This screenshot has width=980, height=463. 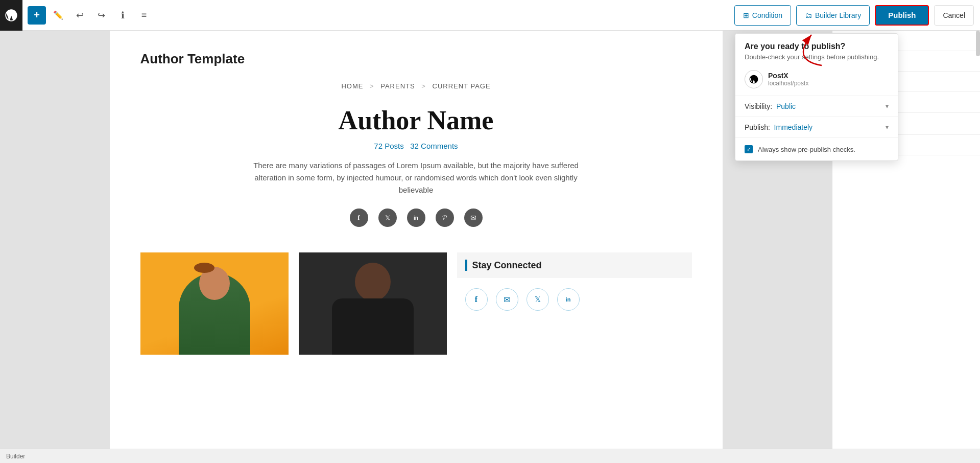 What do you see at coordinates (462, 86) in the screenshot?
I see `breadcrumb-current: CURRENT PAGE` at bounding box center [462, 86].